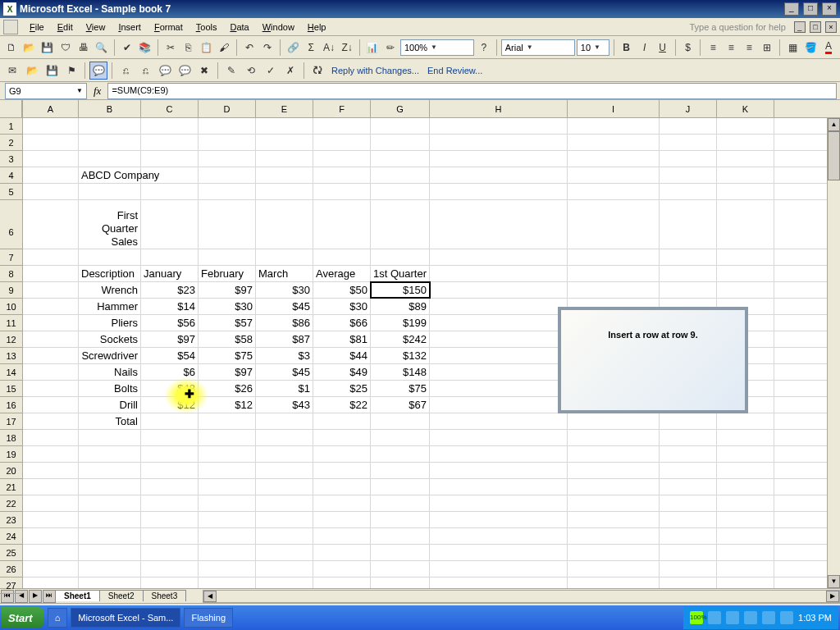  I want to click on cell-G20, so click(400, 471).